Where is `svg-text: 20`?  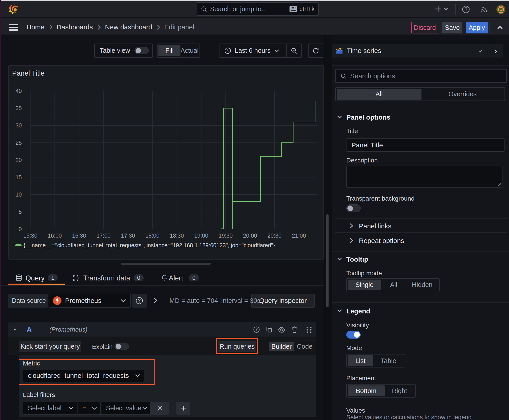 svg-text: 20 is located at coordinates (19, 160).